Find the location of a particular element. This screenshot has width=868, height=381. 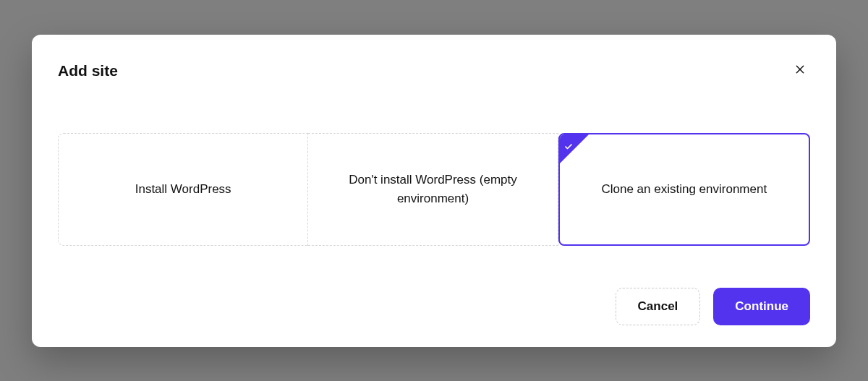

option-install-wordpress: Install WordPress is located at coordinates (183, 189).